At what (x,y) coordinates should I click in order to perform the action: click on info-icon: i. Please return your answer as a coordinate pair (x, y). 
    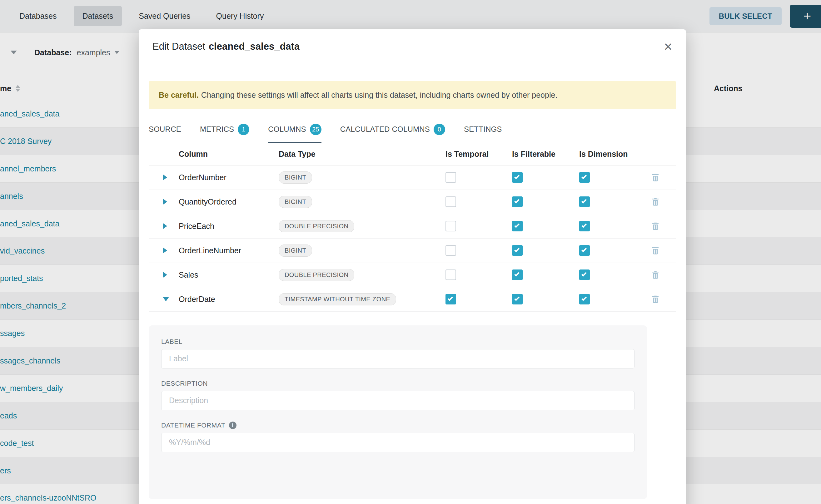
    Looking at the image, I should click on (233, 425).